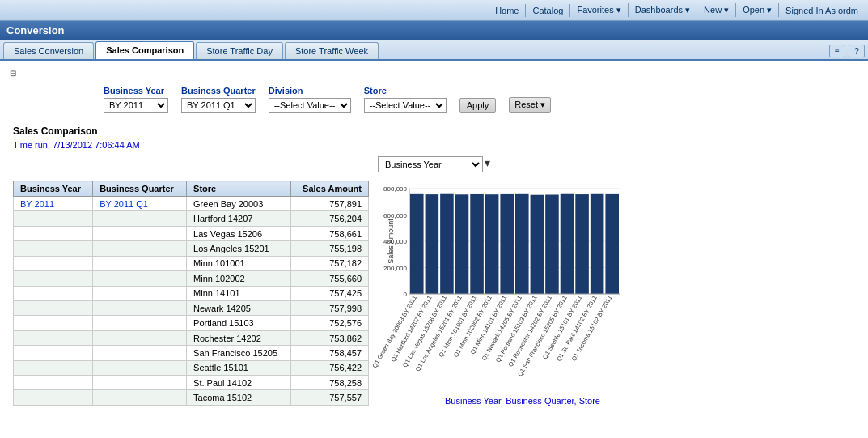 The image size is (868, 438). Describe the element at coordinates (239, 189) in the screenshot. I see `col-header-store: Store` at that location.